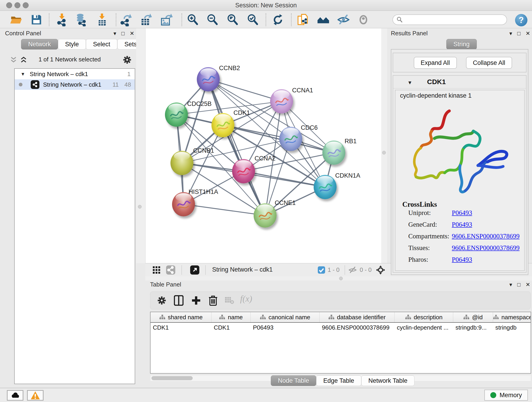  What do you see at coordinates (388, 381) in the screenshot?
I see `tab-network-table: Network Table` at bounding box center [388, 381].